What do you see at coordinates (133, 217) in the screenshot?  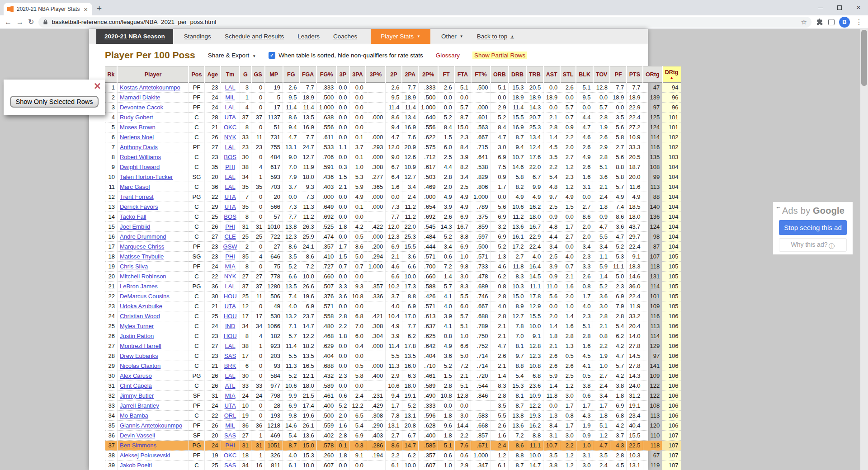 I see `player-link: Tacko Fall` at bounding box center [133, 217].